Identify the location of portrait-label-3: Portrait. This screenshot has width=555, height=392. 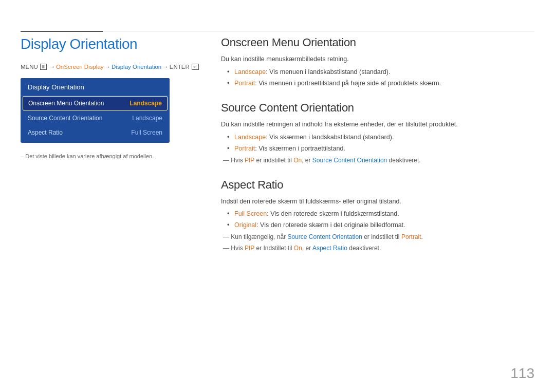
(411, 237).